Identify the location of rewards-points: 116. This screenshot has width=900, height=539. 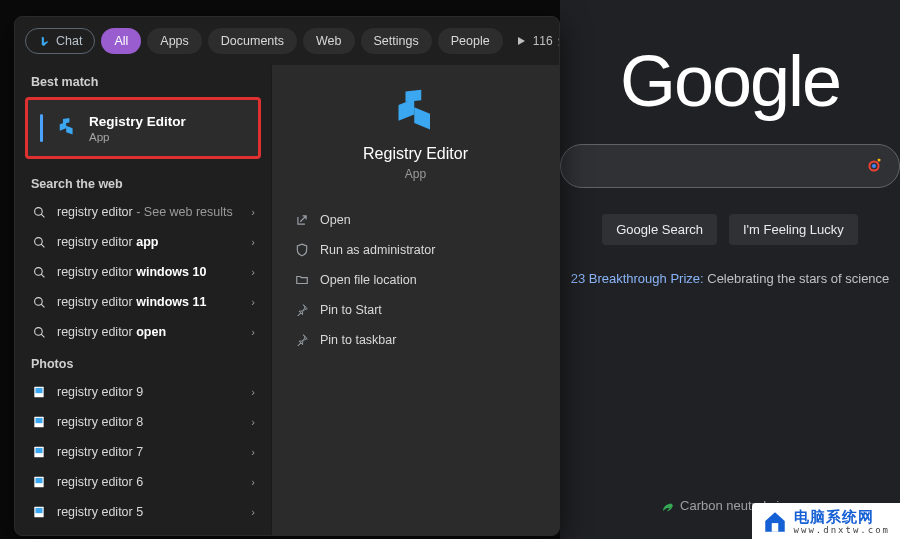
(546, 41).